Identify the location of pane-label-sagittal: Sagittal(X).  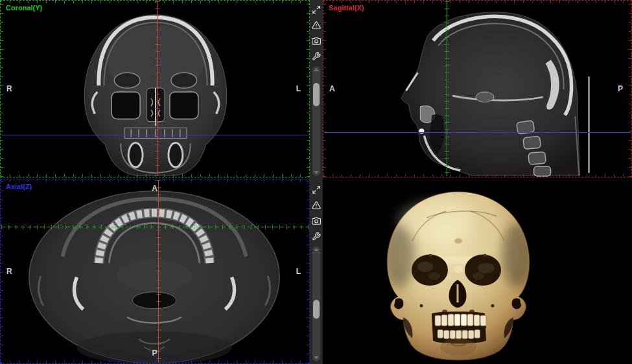
(346, 8).